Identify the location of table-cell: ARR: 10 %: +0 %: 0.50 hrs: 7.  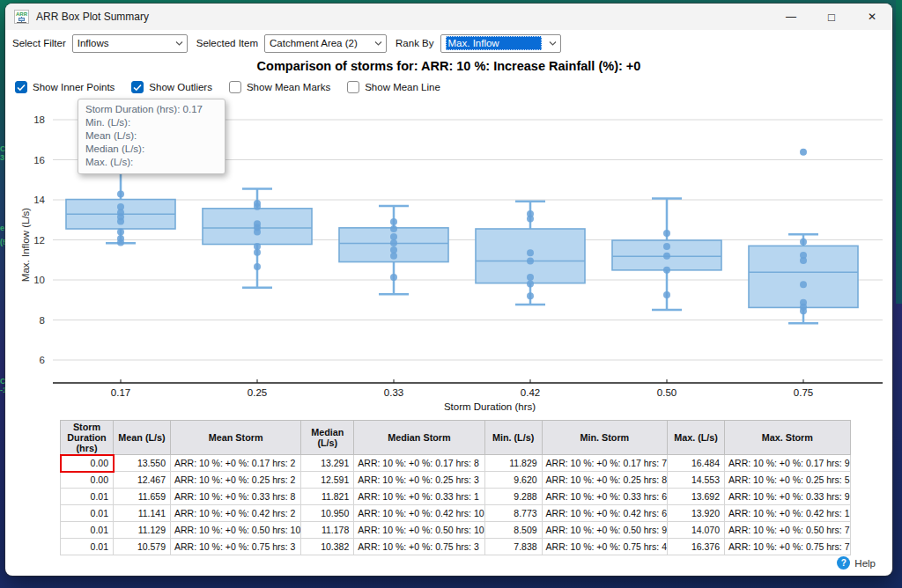
(787, 530).